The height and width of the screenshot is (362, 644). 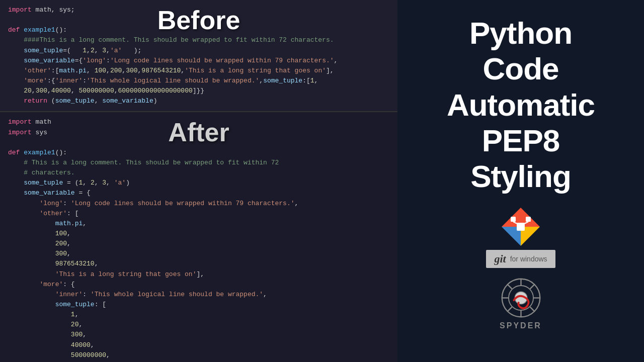 What do you see at coordinates (521, 105) in the screenshot?
I see `title-line3: Automatic` at bounding box center [521, 105].